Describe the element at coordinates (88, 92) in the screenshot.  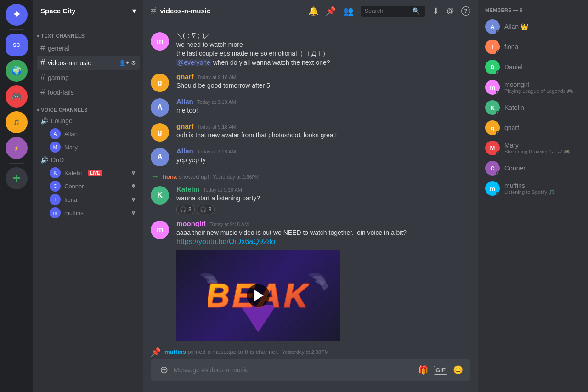
I see `channel-food-fails: # food-fails` at that location.